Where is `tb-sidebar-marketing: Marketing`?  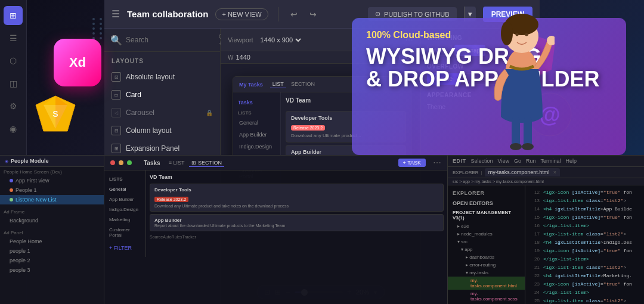
tb-sidebar-marketing: Marketing is located at coordinates (125, 219).